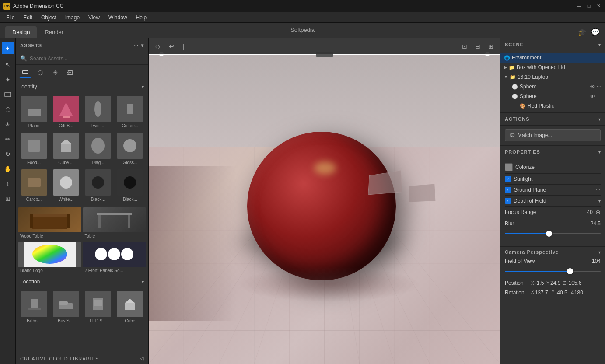  I want to click on maximize-button: □, so click(589, 6).